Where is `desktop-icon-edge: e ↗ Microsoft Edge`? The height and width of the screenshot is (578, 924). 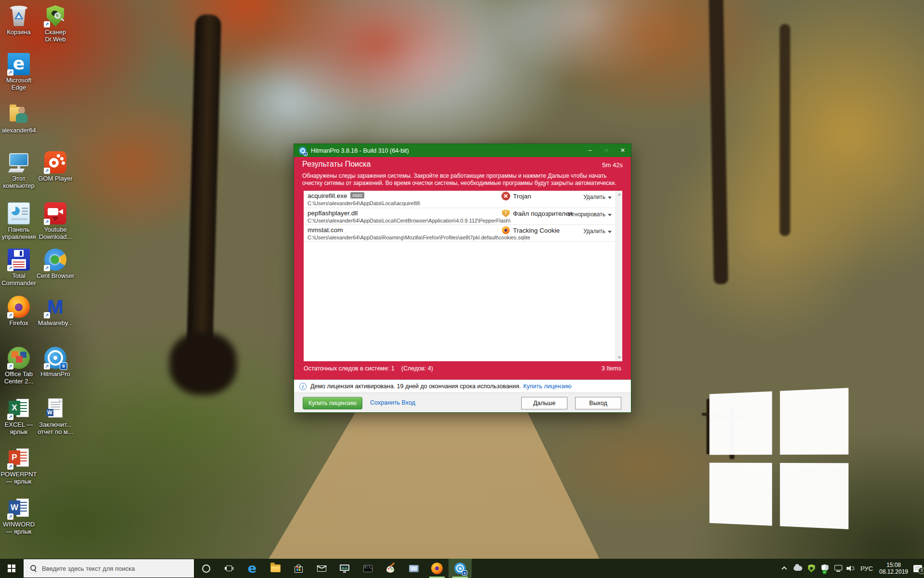 desktop-icon-edge: e ↗ Microsoft Edge is located at coordinates (20, 72).